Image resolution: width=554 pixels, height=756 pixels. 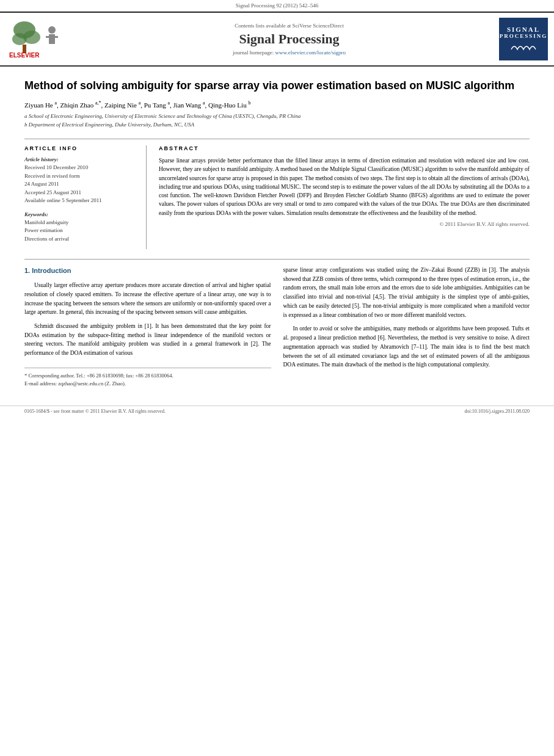 What do you see at coordinates (81, 193) in the screenshot?
I see `accepted-date: Accepted 25 August 2011` at bounding box center [81, 193].